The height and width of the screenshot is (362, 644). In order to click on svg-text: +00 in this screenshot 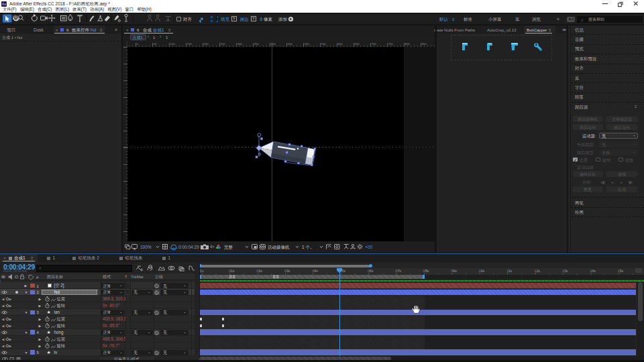, I will do `click(369, 247)`.